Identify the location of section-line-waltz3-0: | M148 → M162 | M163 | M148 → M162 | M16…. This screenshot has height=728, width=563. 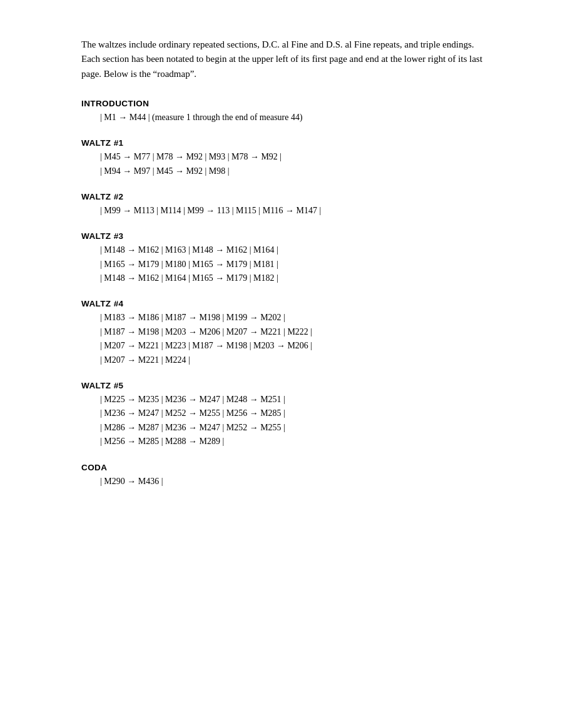
(297, 250).